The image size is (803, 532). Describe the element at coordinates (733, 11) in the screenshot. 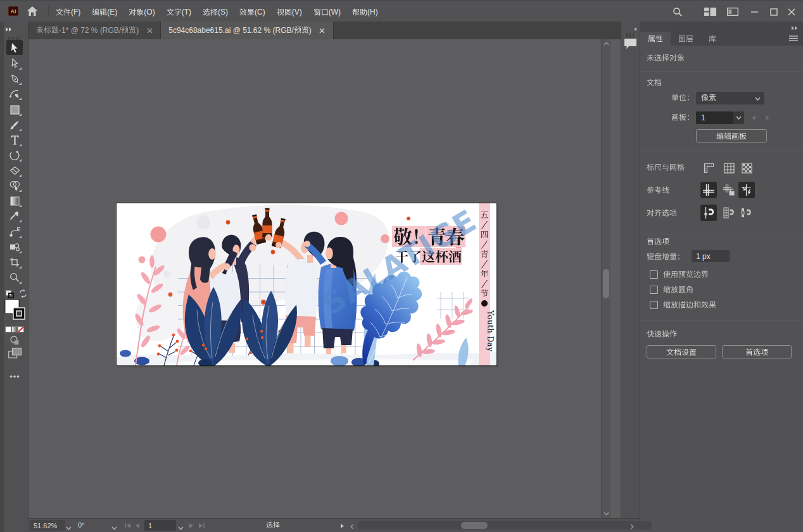

I see `workspace-switcher-icon` at that location.